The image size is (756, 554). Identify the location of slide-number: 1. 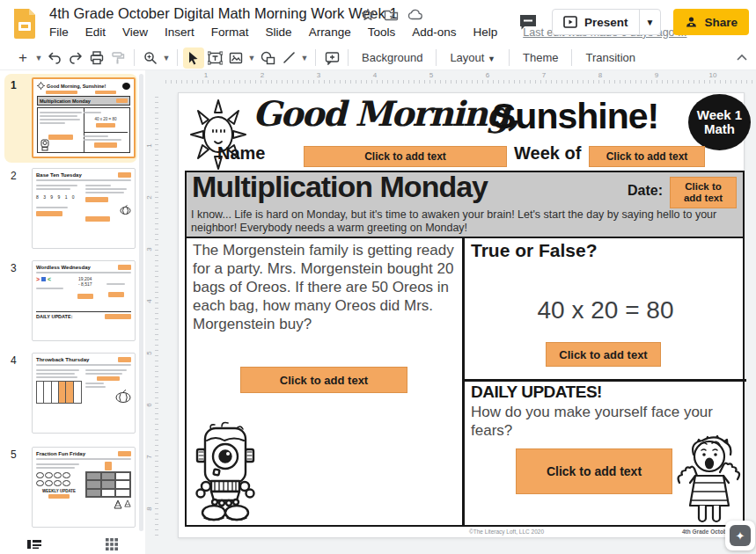
(14, 85).